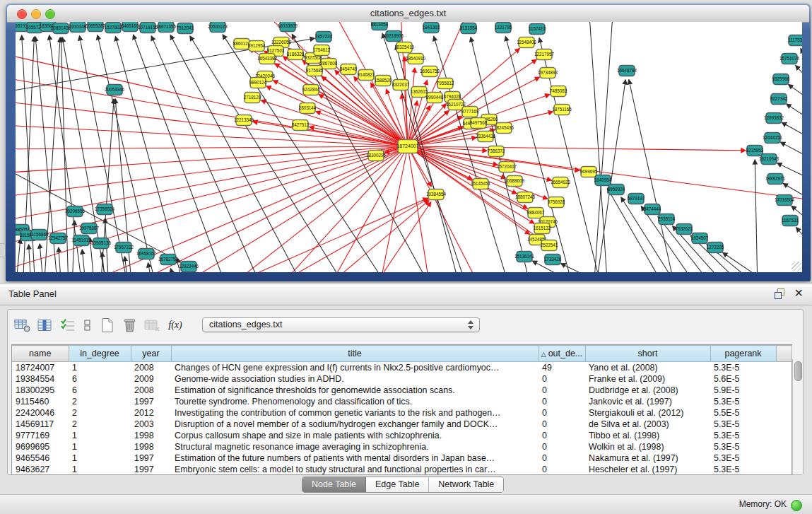 Image resolution: width=812 pixels, height=514 pixels. I want to click on table-row: 1872400712008Changes of HCN gene express…, so click(401, 368).